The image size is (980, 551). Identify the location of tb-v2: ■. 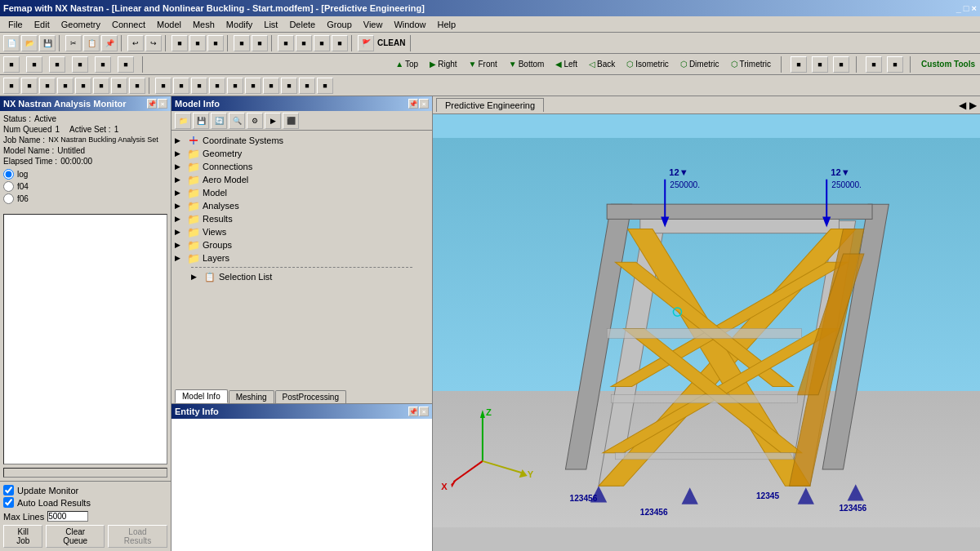
(34, 64).